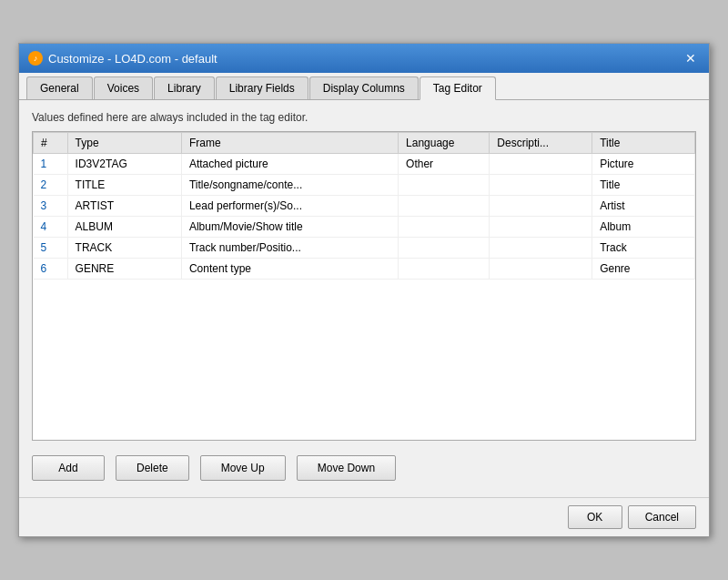  Describe the element at coordinates (51, 228) in the screenshot. I see `cell-row4-col0: 4` at that location.